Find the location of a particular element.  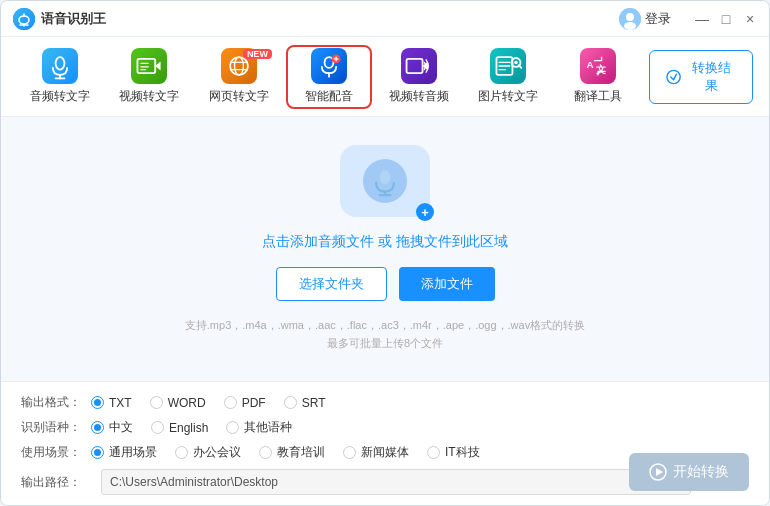

scene-education-radio is located at coordinates (266, 452).